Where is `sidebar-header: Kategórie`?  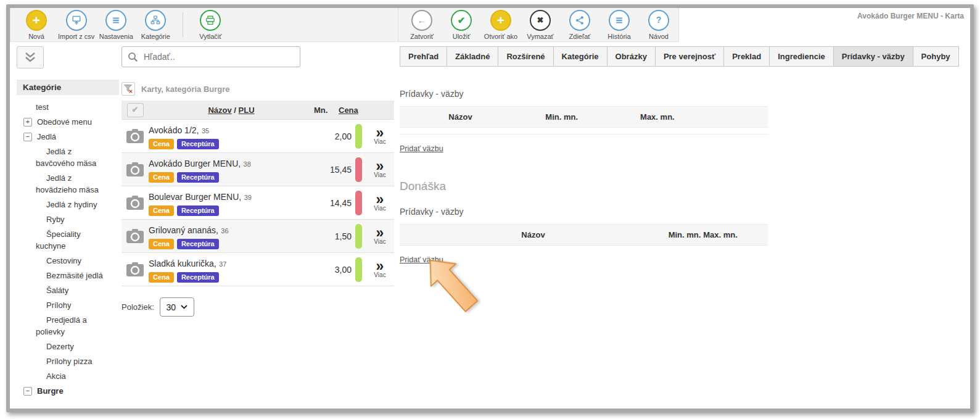
sidebar-header: Kategórie is located at coordinates (68, 88).